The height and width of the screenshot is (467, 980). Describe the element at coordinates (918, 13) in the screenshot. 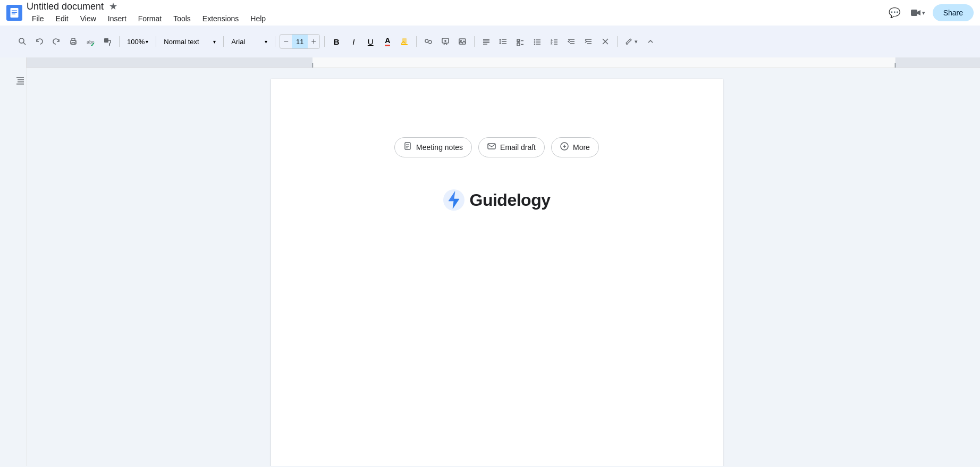

I see `meet-icon: ▾` at that location.